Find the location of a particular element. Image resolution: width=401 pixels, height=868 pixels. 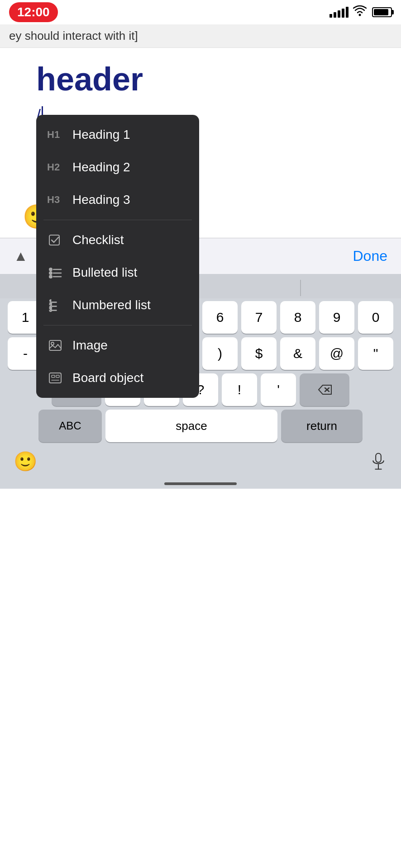

top-banner: ey should interact with it] is located at coordinates (200, 36).